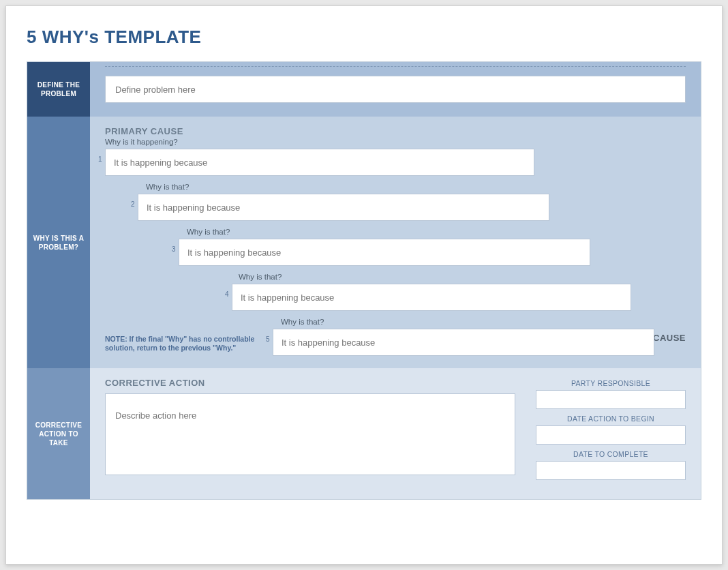 This screenshot has height=570, width=728. What do you see at coordinates (268, 340) in the screenshot?
I see `why-number: 5` at bounding box center [268, 340].